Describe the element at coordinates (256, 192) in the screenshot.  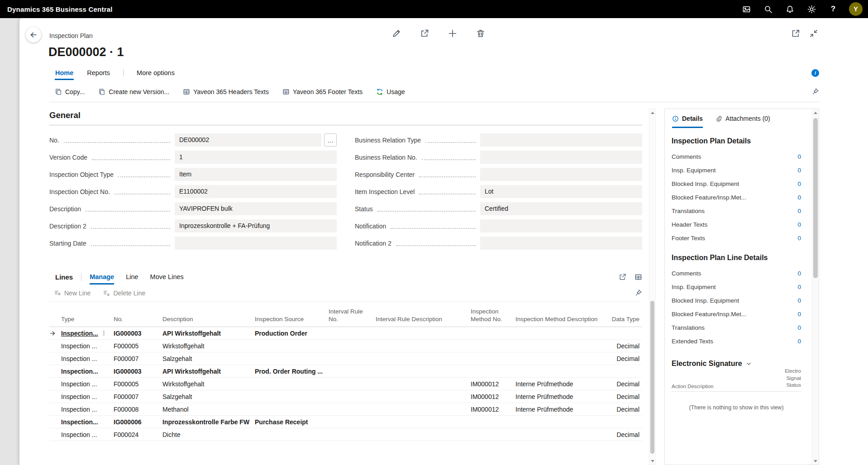
I see `field-input: E1100002` at that location.